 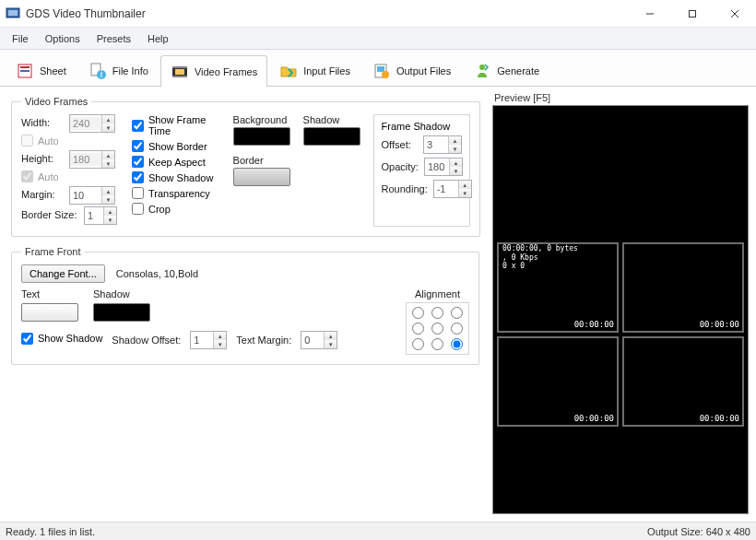 What do you see at coordinates (138, 208) in the screenshot?
I see `crop-checkbox` at bounding box center [138, 208].